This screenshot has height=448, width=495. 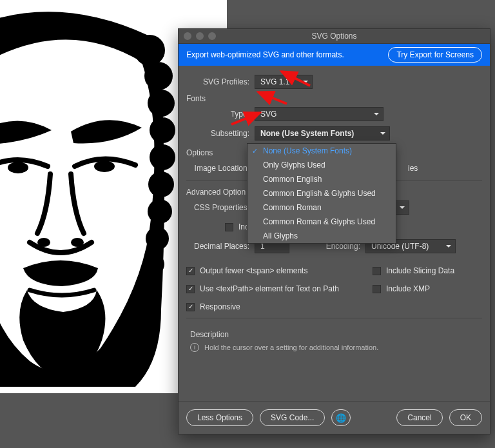 I want to click on include-unused-styles-checkbox, so click(x=229, y=227).